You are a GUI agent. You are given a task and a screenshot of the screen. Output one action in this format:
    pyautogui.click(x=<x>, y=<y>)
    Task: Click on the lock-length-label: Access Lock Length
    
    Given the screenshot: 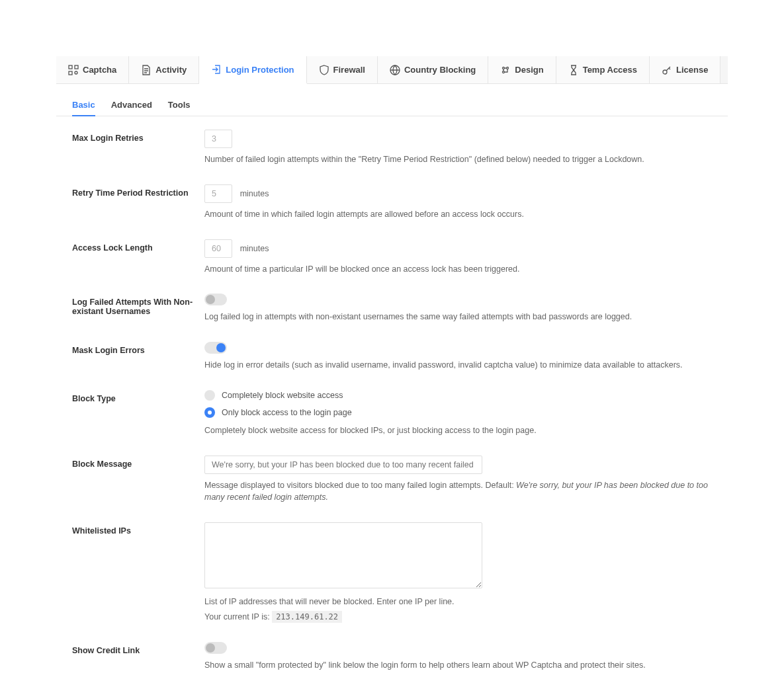 What is the action you would take?
    pyautogui.click(x=138, y=246)
    